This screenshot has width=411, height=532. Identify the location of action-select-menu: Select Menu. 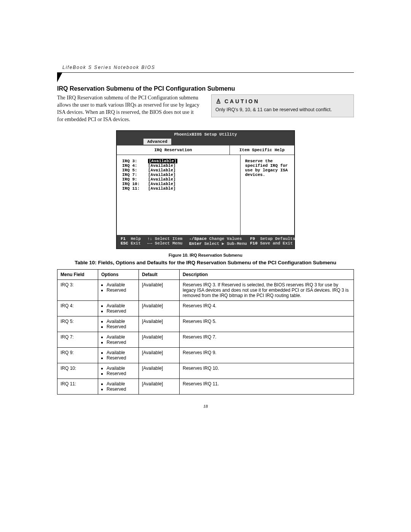
(169, 243).